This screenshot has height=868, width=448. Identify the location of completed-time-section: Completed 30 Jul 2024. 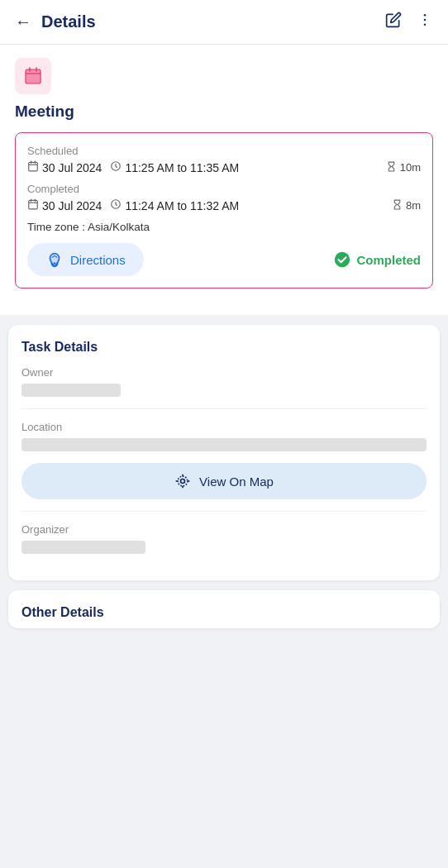
(224, 198).